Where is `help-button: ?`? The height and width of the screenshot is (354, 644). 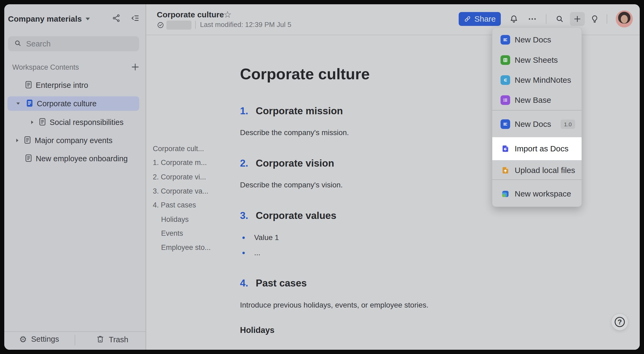
help-button: ? is located at coordinates (620, 322).